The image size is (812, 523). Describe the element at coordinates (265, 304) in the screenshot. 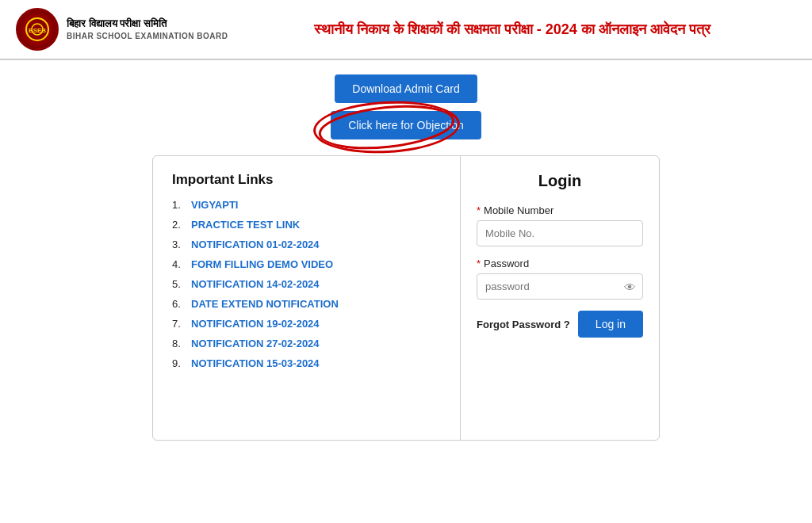

I see `link-date-extend: DATE EXTEND NOTIFICATION` at that location.